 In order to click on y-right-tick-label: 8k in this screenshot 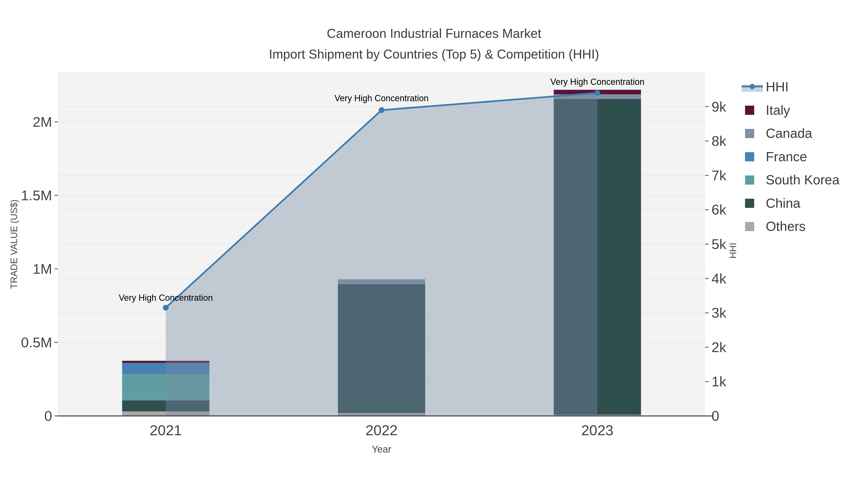, I will do `click(719, 141)`.